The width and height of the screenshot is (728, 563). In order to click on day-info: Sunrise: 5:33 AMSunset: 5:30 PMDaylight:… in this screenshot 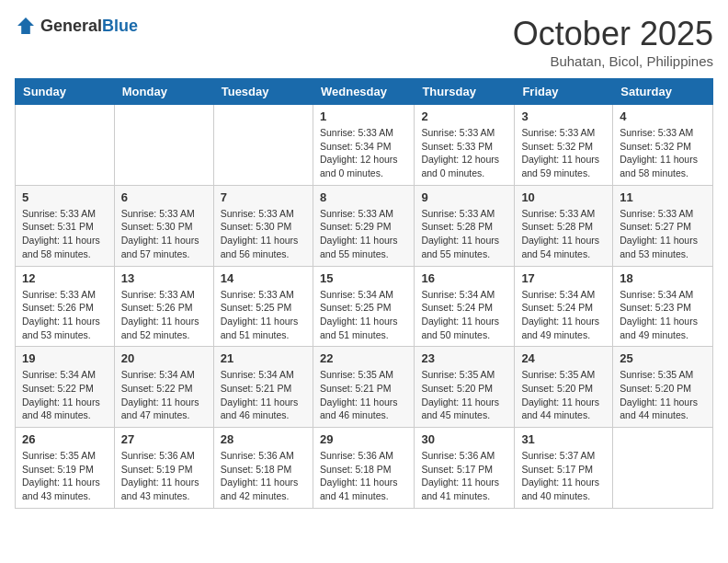, I will do `click(263, 234)`.